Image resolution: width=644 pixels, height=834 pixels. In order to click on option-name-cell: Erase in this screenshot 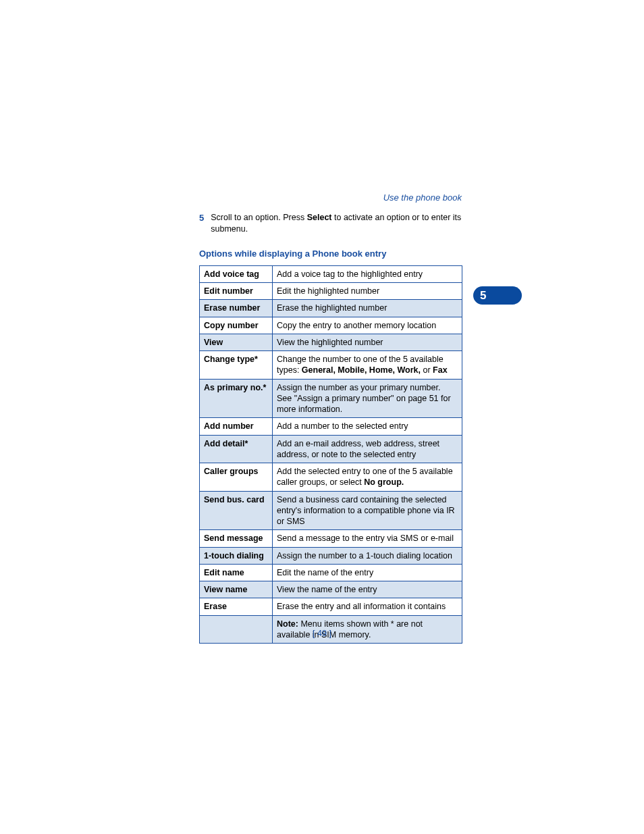, I will do `click(236, 606)`.